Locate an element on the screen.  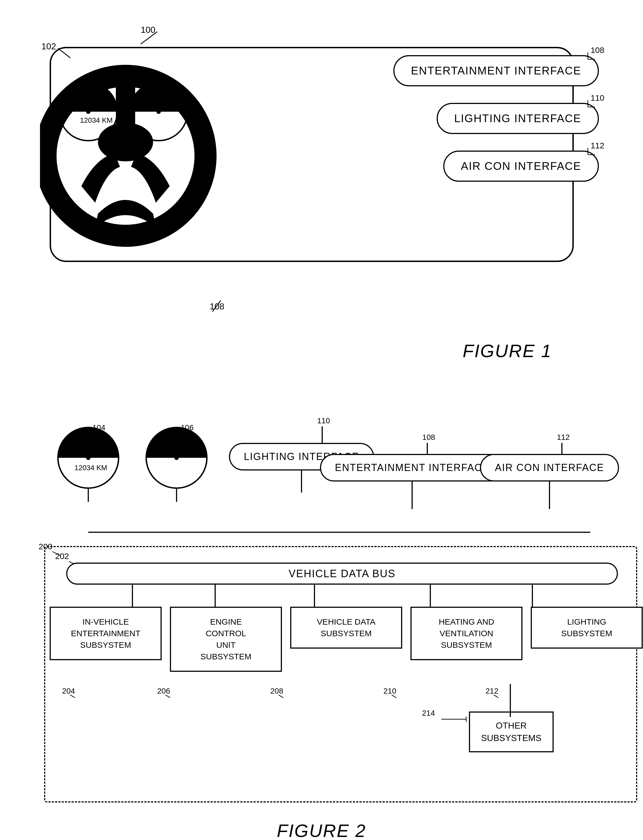
label-110-f2: 110 is located at coordinates (324, 421).